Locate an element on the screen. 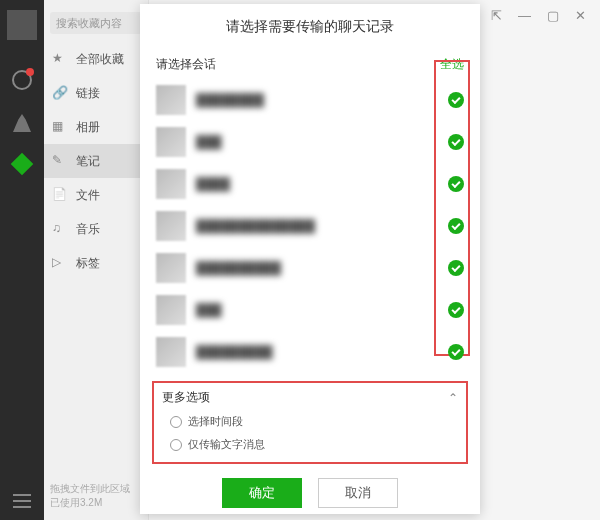 The width and height of the screenshot is (600, 520). cancel-button: 取消 is located at coordinates (358, 493).